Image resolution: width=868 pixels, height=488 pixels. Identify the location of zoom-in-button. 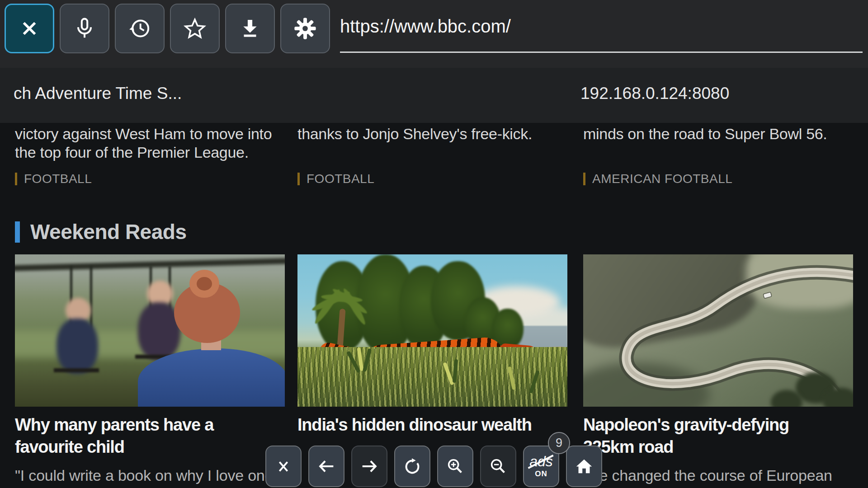
(455, 466).